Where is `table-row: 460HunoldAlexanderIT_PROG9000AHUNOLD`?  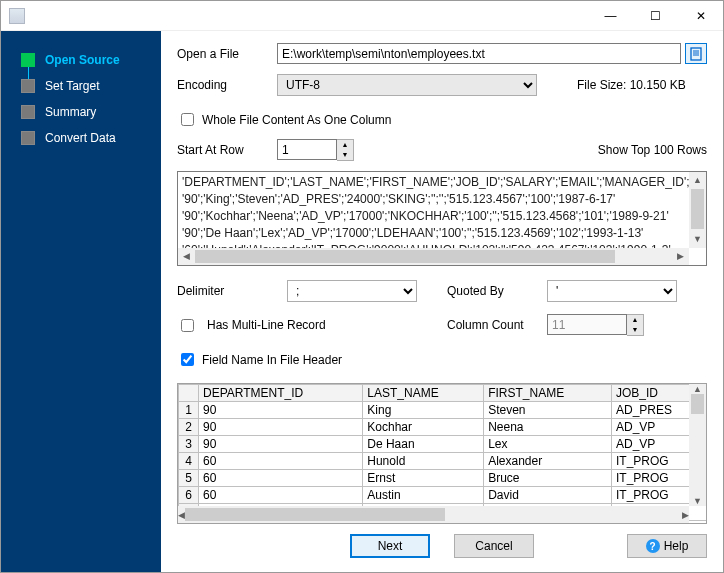
table-row: 460HunoldAlexanderIT_PROG9000AHUNOLD is located at coordinates (444, 462).